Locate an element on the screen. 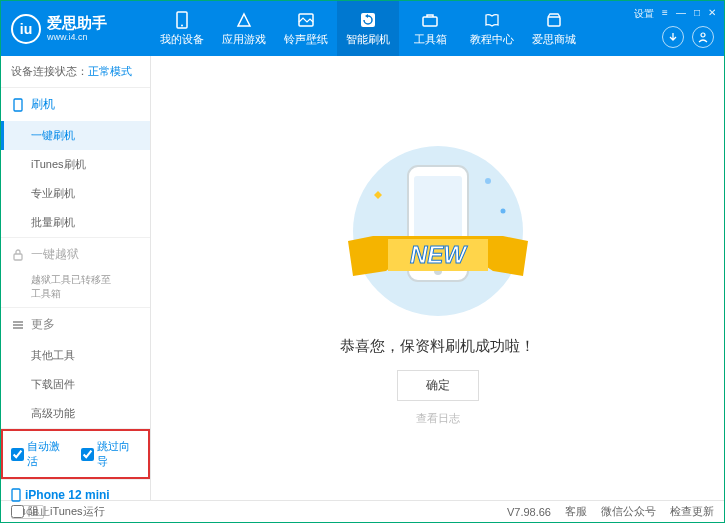 This screenshot has width=725, height=523. nav-toolbox: 工具箱 is located at coordinates (430, 28).